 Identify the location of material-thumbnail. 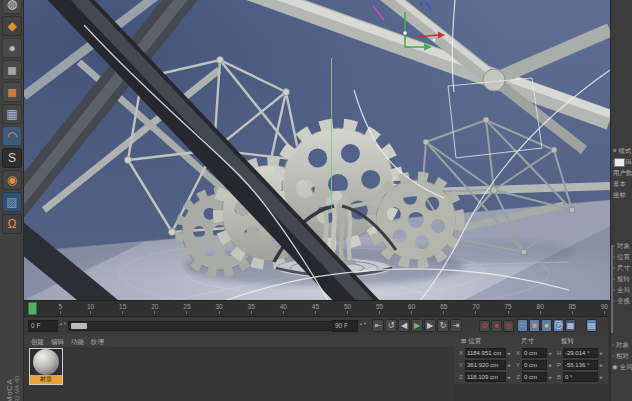
(46, 362).